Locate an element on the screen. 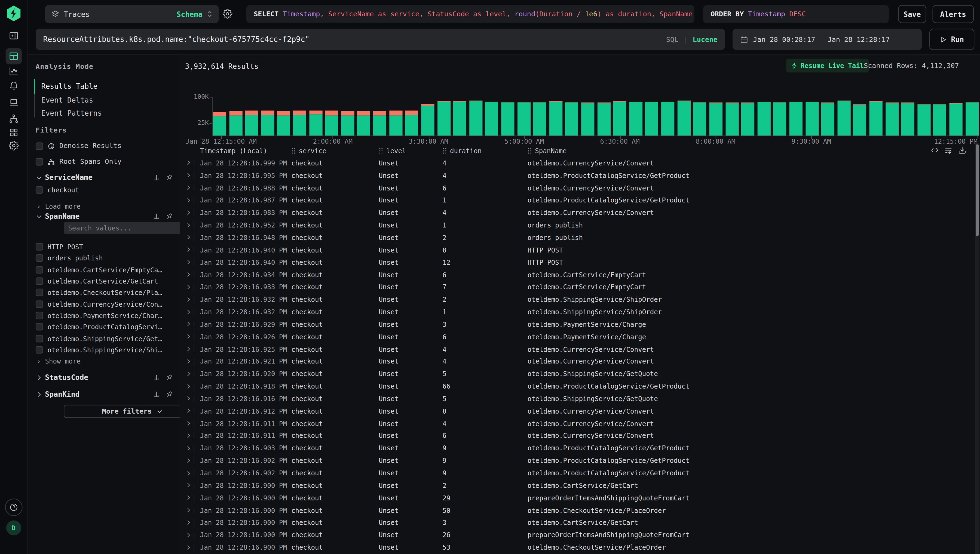 The image size is (980, 554). filter-value-row: oteldemo.CheckoutService/Pla… is located at coordinates (106, 293).